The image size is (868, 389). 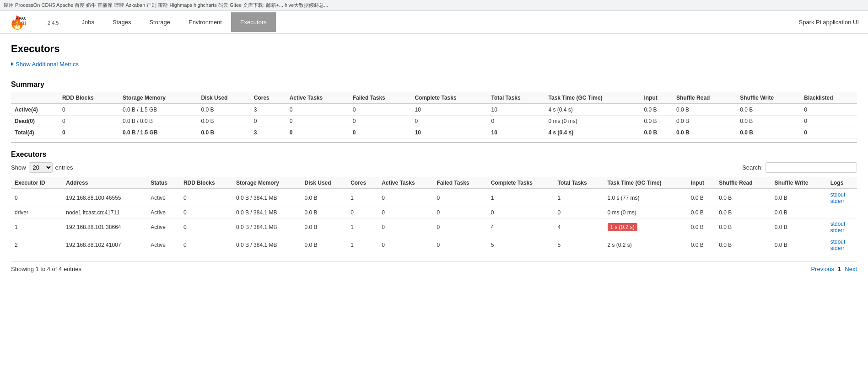 What do you see at coordinates (851, 269) in the screenshot?
I see `next-page-link: Next` at bounding box center [851, 269].